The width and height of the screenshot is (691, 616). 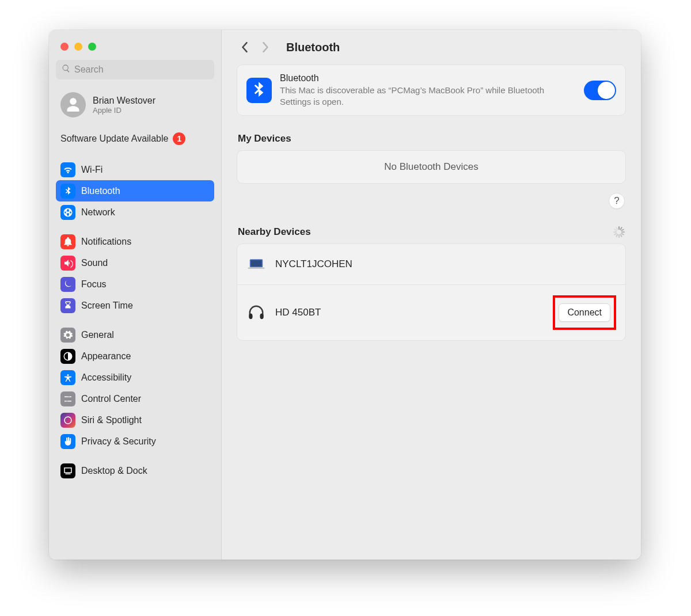 What do you see at coordinates (68, 212) in the screenshot?
I see `network-icon` at bounding box center [68, 212].